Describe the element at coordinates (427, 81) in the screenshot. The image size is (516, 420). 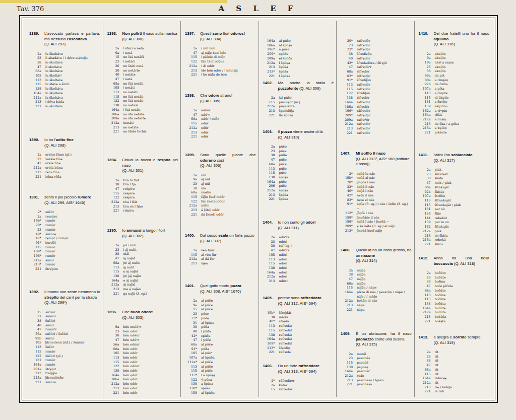
I see `location-code: 80a` at that location.